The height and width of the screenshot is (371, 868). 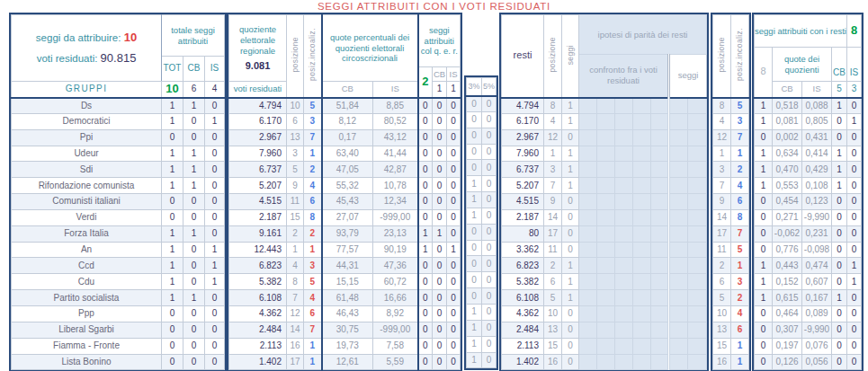 What do you see at coordinates (119, 137) in the screenshot?
I see `table-row: Ppi000` at bounding box center [119, 137].